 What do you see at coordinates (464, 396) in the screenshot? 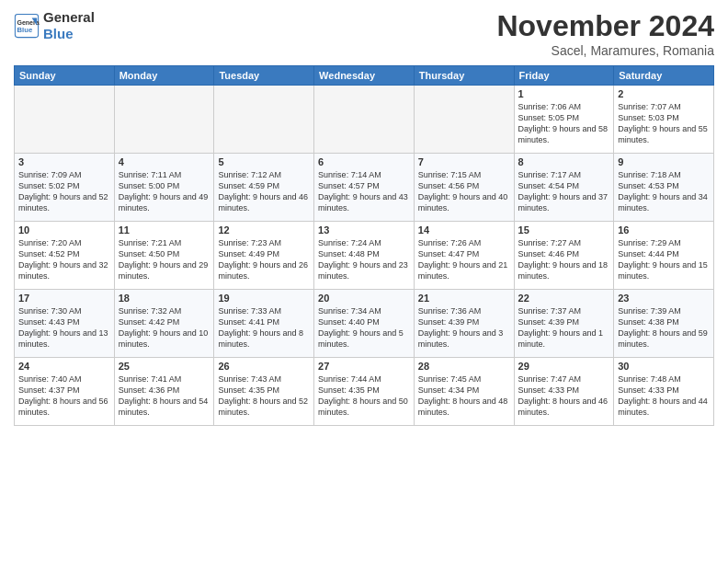
I see `day-info: Sunrise: 7:45 AMSunset: 4:34 PMDaylight:…` at bounding box center [464, 396].